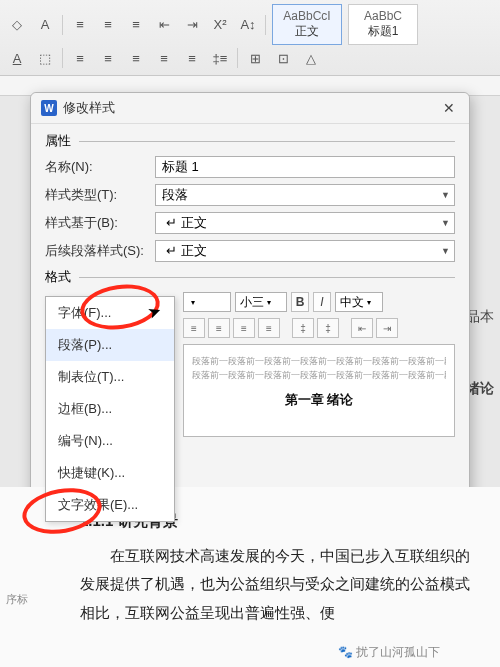  What do you see at coordinates (110, 473) in the screenshot?
I see `menu-shortcut: 快捷键(K)...` at bounding box center [110, 473].